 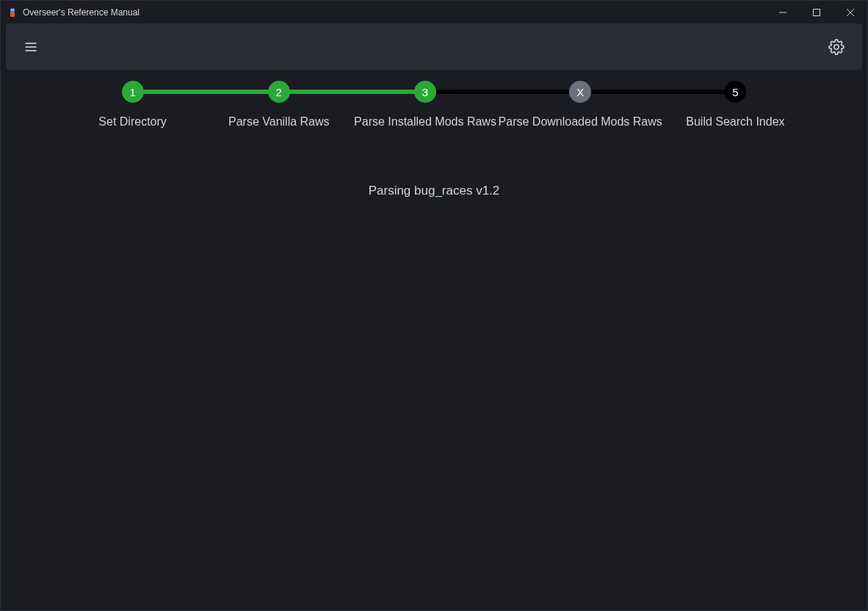 I want to click on step-label: Parse Vanilla Raws, so click(x=279, y=122).